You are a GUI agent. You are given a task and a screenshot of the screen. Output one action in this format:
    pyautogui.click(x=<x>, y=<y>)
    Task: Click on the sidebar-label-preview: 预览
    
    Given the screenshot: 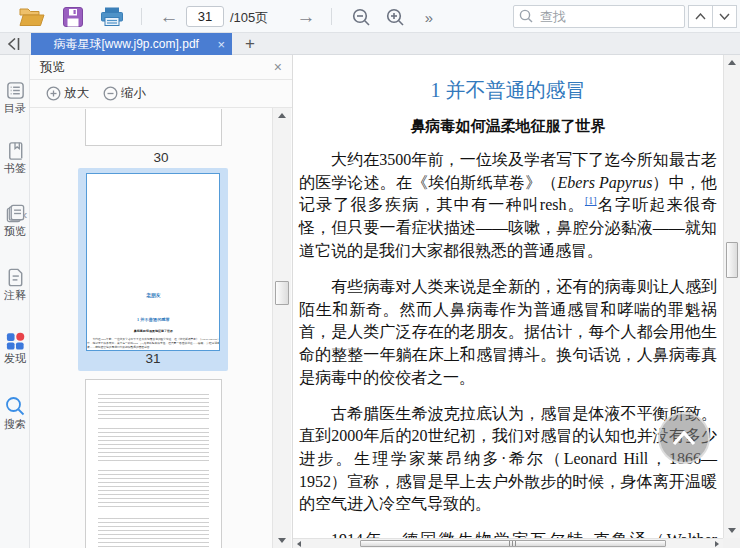 What is the action you would take?
    pyautogui.click(x=15, y=232)
    